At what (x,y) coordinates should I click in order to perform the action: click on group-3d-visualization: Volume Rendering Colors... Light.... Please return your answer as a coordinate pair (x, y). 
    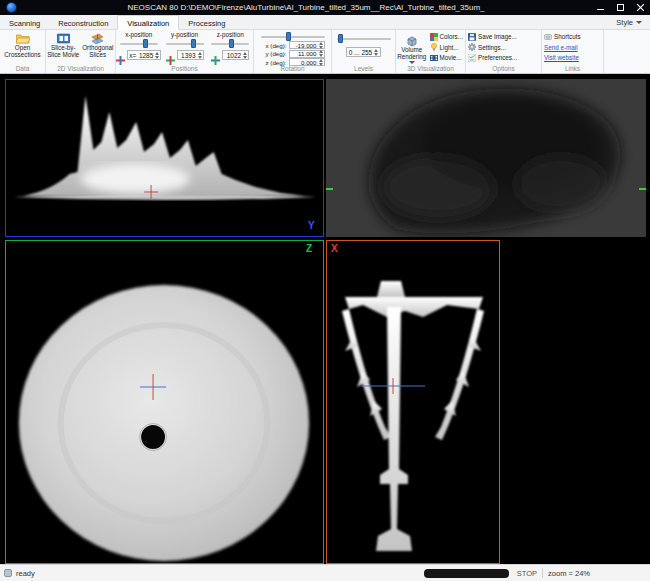
    Looking at the image, I should click on (431, 51).